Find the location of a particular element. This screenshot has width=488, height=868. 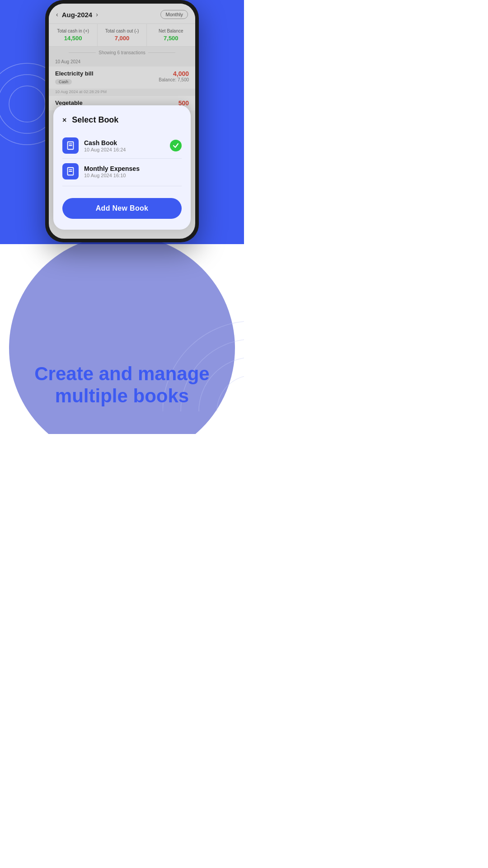

modal-close-button: × is located at coordinates (64, 120).